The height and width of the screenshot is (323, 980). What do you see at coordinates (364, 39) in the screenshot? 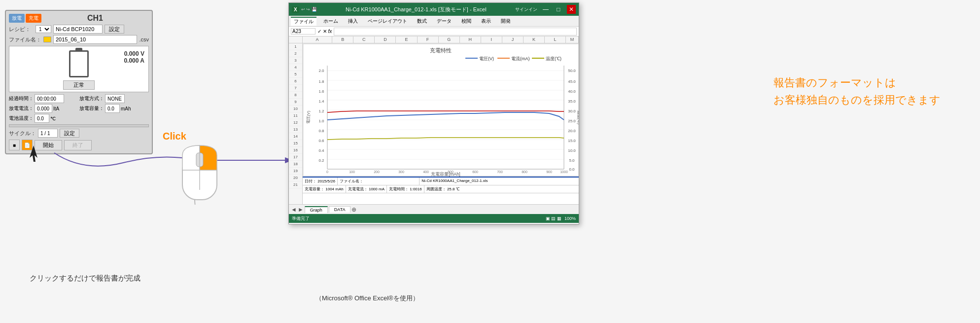
I see `col-C: C` at bounding box center [364, 39].